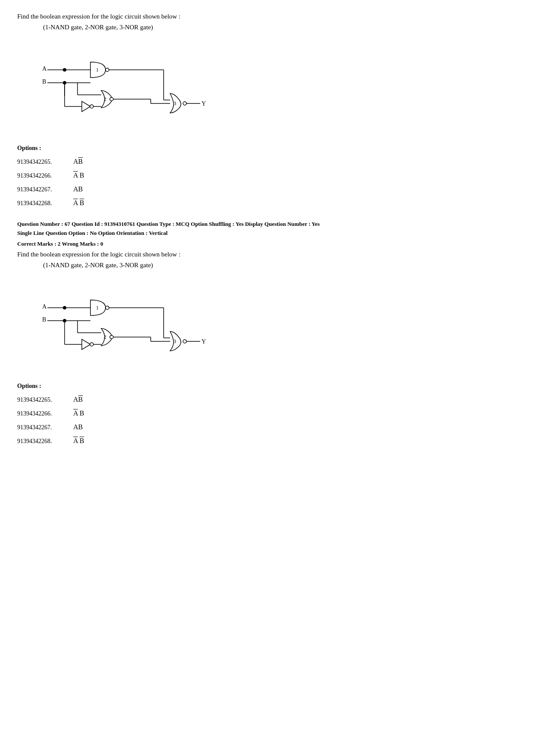 The image size is (534, 756). I want to click on nor-bubble-2b, so click(112, 337).